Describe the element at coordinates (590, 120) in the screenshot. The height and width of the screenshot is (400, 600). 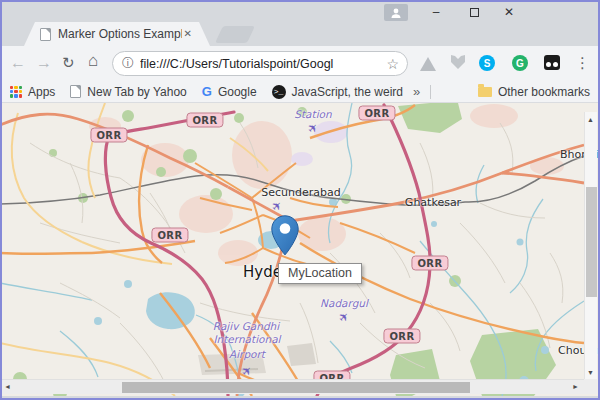
I see `scroll-up-icon: ▲` at that location.